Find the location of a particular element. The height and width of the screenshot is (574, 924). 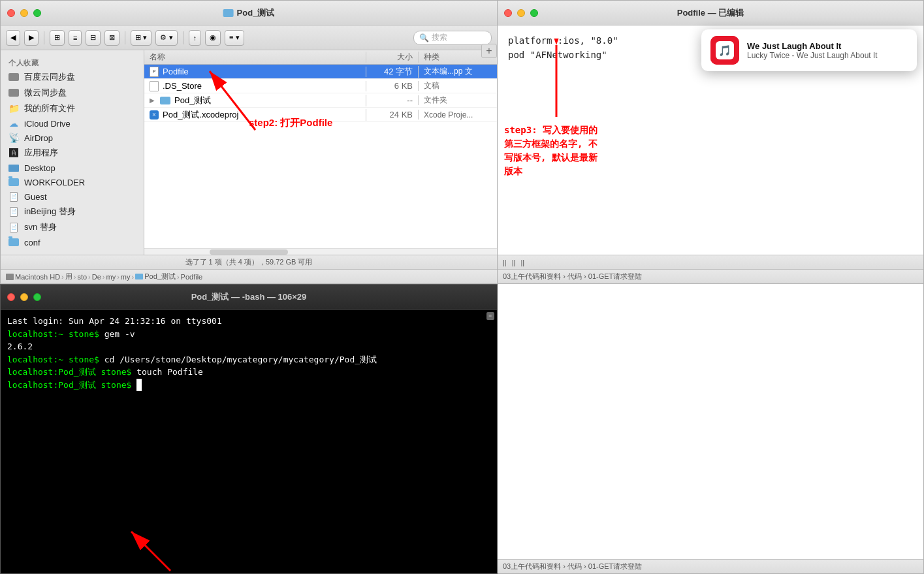

back-button: ◀ is located at coordinates (13, 38).